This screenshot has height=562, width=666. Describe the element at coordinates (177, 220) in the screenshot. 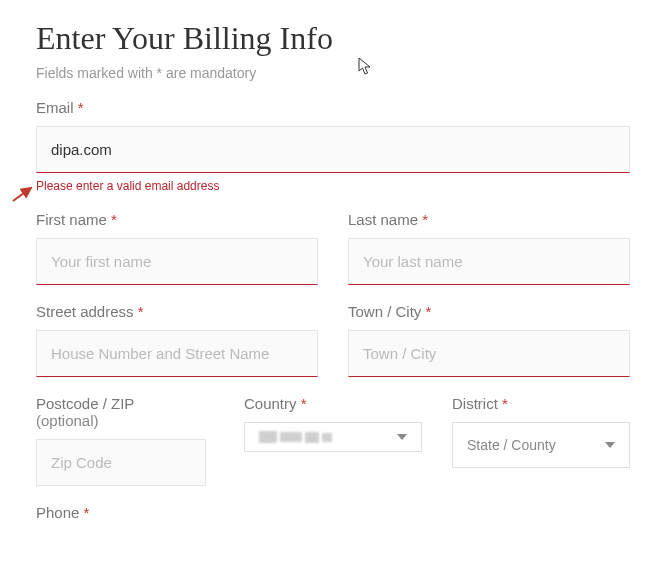

I see `first-name-label: First name *` at that location.